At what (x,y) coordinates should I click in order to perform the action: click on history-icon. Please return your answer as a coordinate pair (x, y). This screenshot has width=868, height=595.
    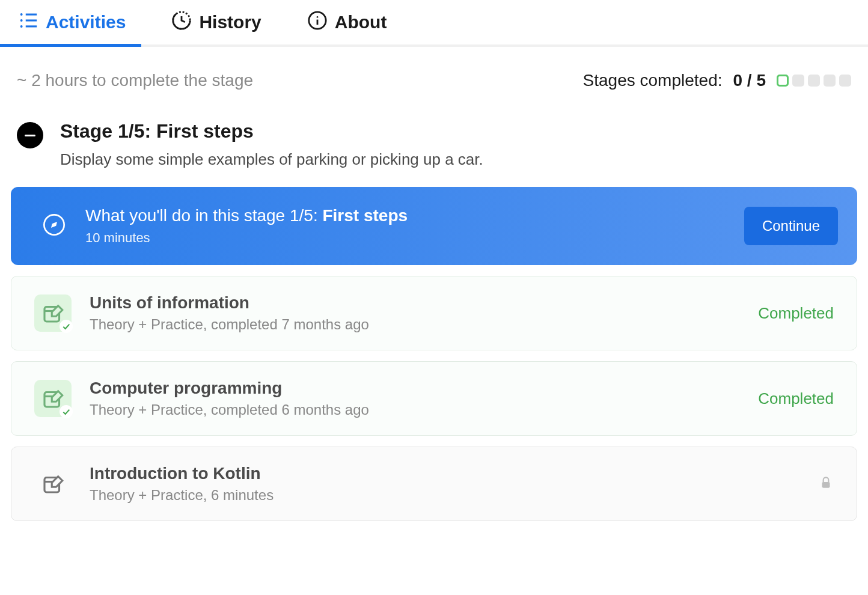
    Looking at the image, I should click on (182, 23).